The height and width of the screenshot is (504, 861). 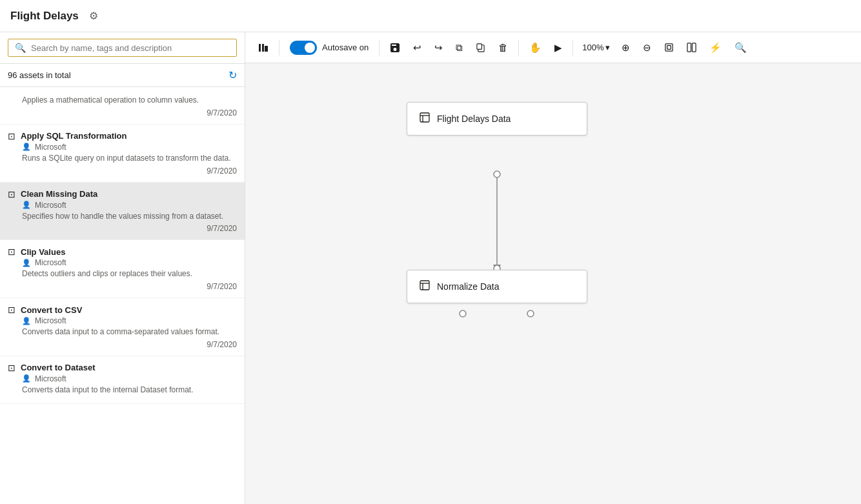 I want to click on search-wrapper: 🔍, so click(x=123, y=48).